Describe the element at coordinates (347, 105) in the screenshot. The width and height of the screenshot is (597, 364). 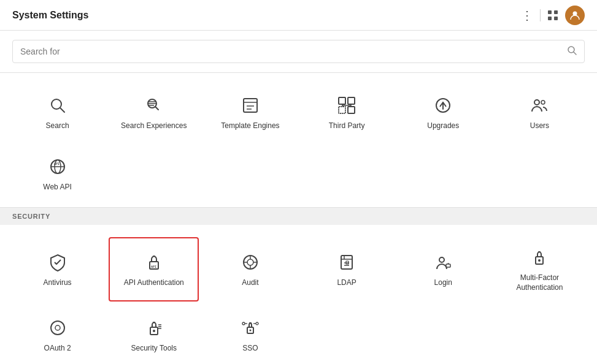
I see `third-party-icon` at that location.